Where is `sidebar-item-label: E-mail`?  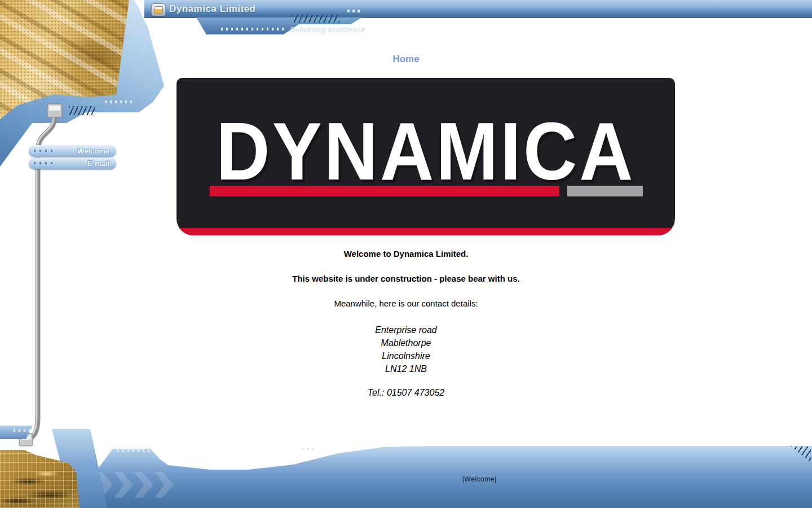
sidebar-item-label: E-mail is located at coordinates (98, 164).